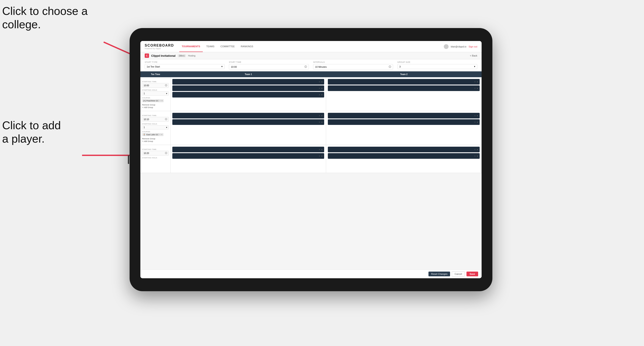 This screenshot has height=346, width=644. Describe the element at coordinates (45, 18) in the screenshot. I see `annotation-choose-college: Click to choose a college.` at that location.